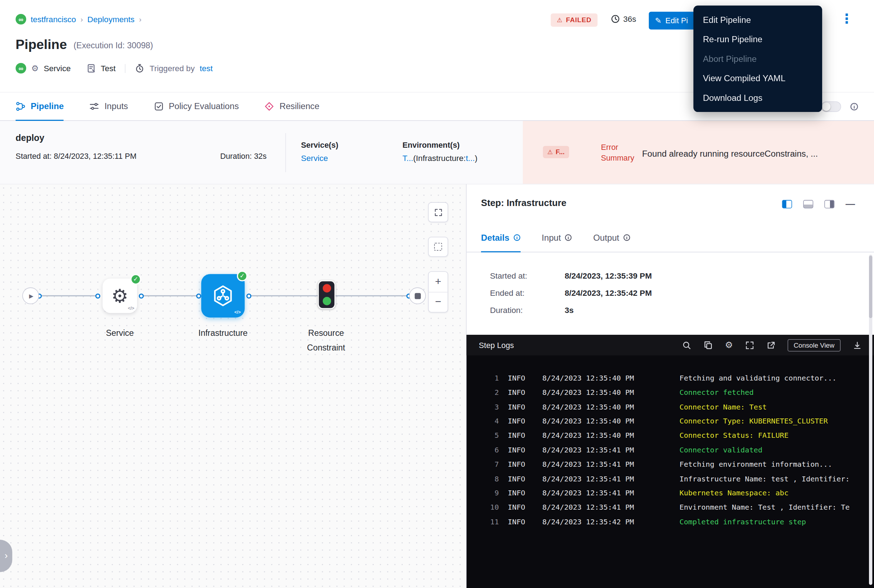 This screenshot has width=874, height=588. What do you see at coordinates (35, 68) in the screenshot?
I see `service-gear-icon: ⚙` at bounding box center [35, 68].